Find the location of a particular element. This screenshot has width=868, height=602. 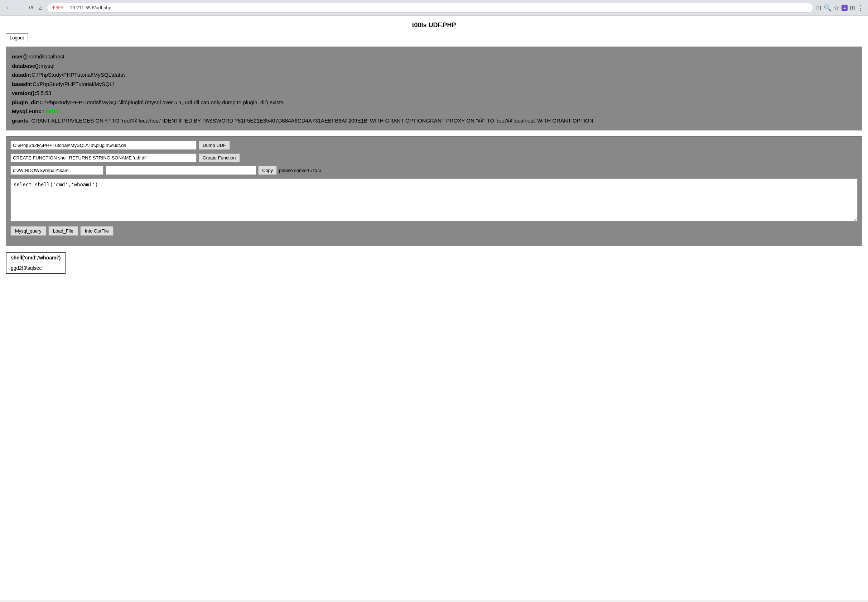

database-label: database(): is located at coordinates (26, 66).